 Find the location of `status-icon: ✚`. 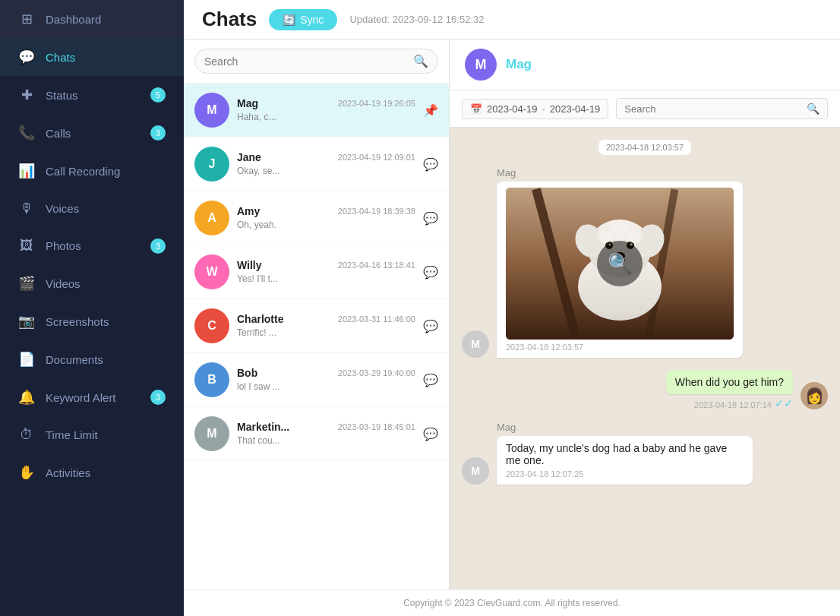

status-icon: ✚ is located at coordinates (27, 95).